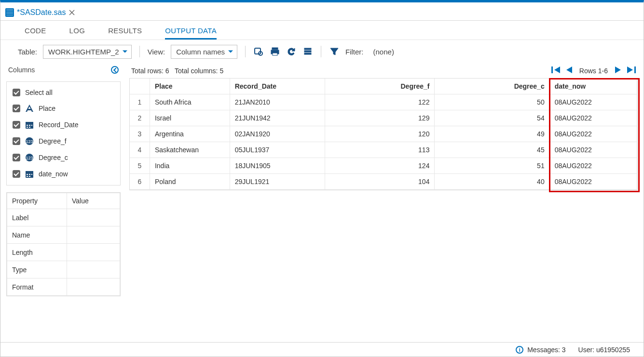 The height and width of the screenshot is (357, 644). I want to click on column-name: Degree_f, so click(53, 141).